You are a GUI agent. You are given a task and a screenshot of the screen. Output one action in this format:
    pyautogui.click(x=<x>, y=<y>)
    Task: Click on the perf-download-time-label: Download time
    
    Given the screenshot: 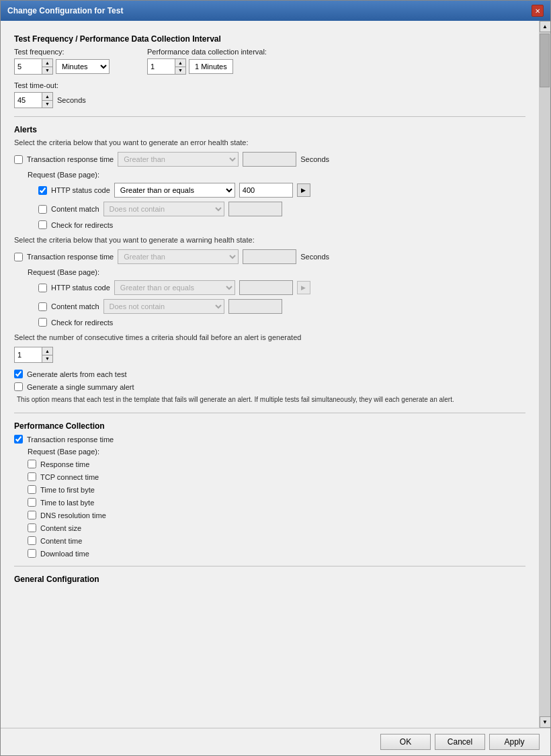 What is the action you would take?
    pyautogui.click(x=65, y=554)
    